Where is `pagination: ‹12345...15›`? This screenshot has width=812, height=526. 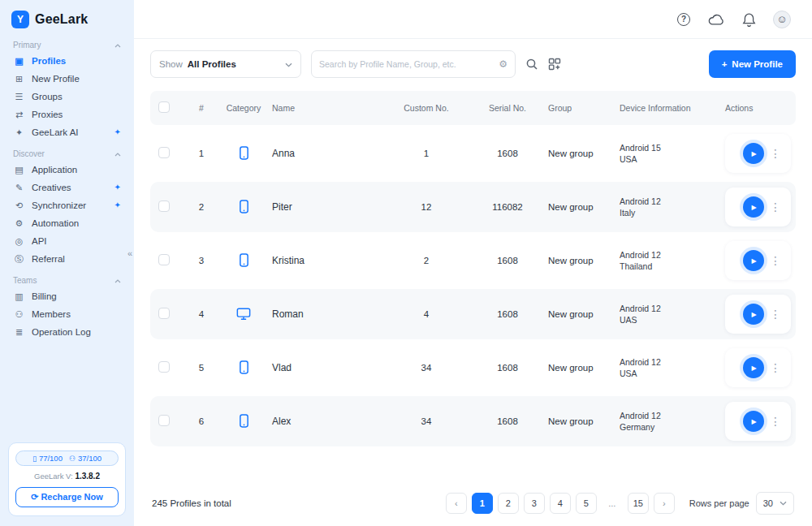
pagination: ‹12345...15› is located at coordinates (560, 503).